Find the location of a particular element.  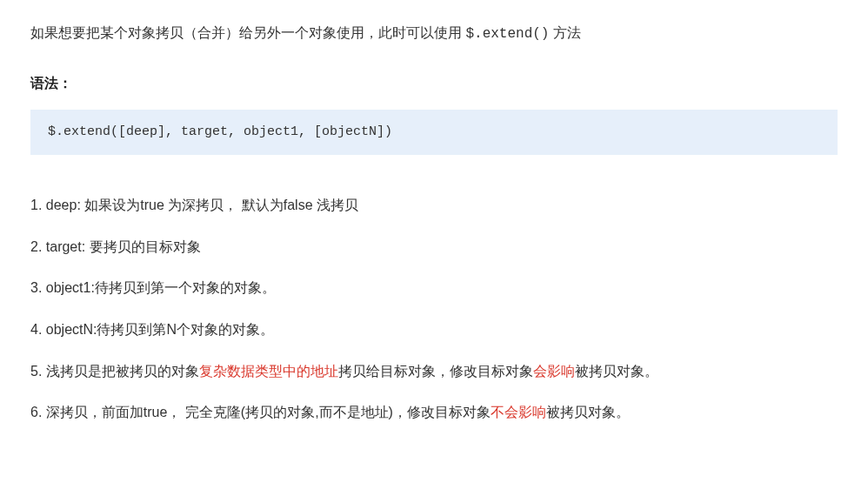

syntax-heading: 语法： is located at coordinates (434, 84).